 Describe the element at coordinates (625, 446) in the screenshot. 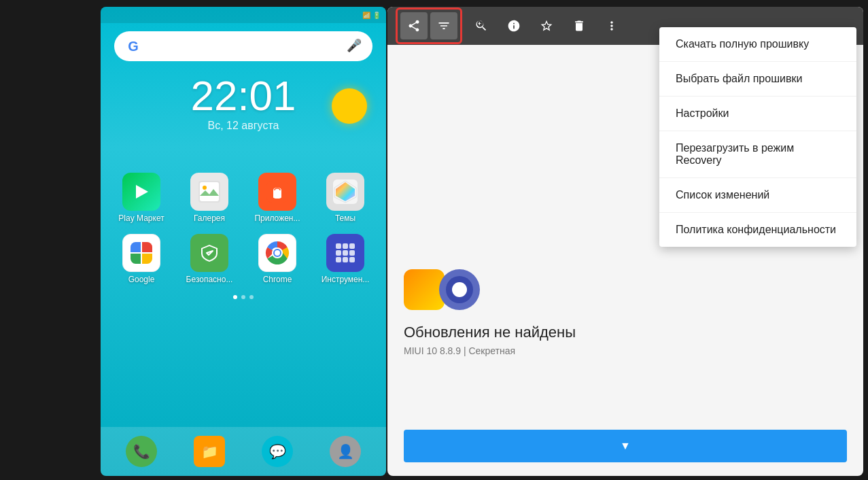

I see `download-button-label: ▼` at that location.